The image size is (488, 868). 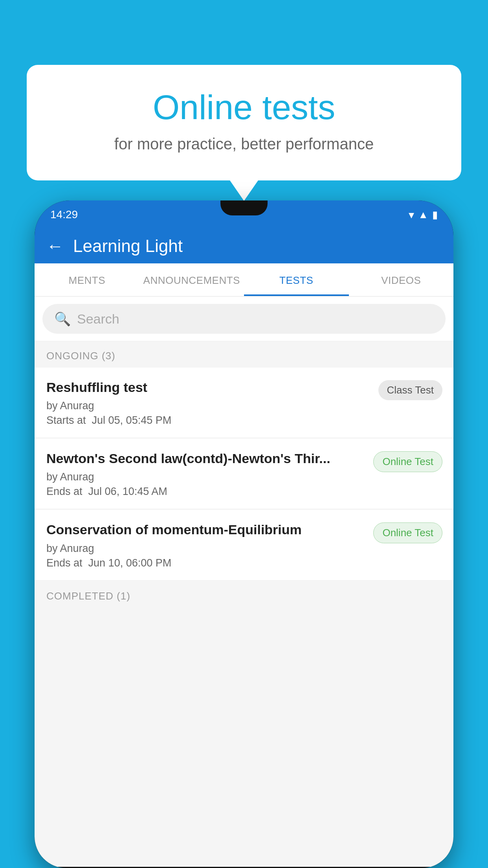 I want to click on back-button: ←, so click(x=55, y=246).